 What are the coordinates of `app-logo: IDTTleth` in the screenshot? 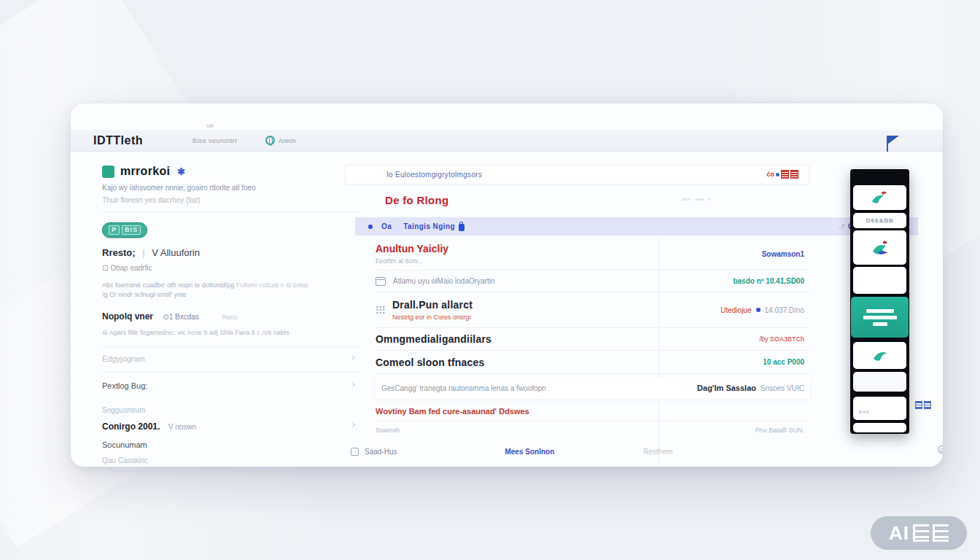 It's located at (118, 141).